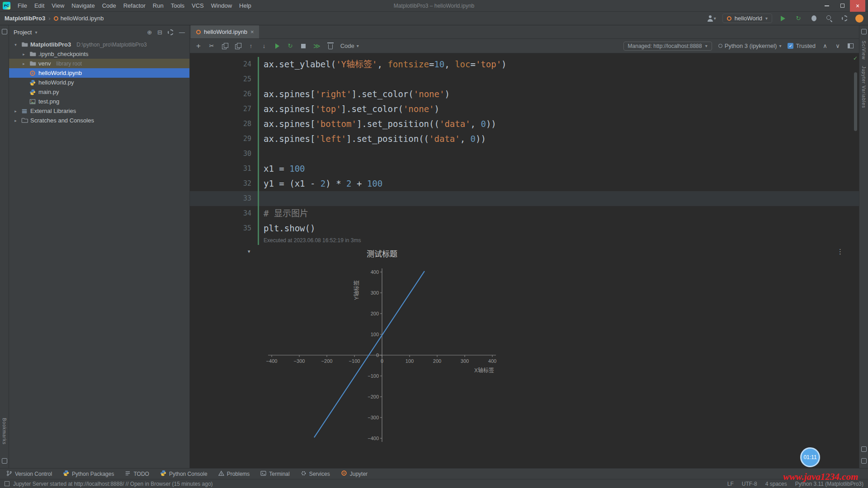  I want to click on code-line-31: 31x1 = 100, so click(524, 169).